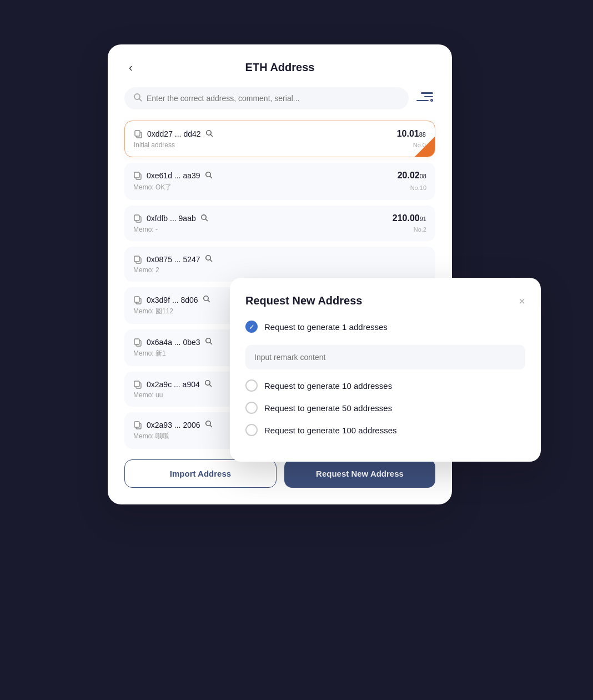  What do you see at coordinates (173, 176) in the screenshot?
I see `address-left: 0xe61d ... aa39` at bounding box center [173, 176].